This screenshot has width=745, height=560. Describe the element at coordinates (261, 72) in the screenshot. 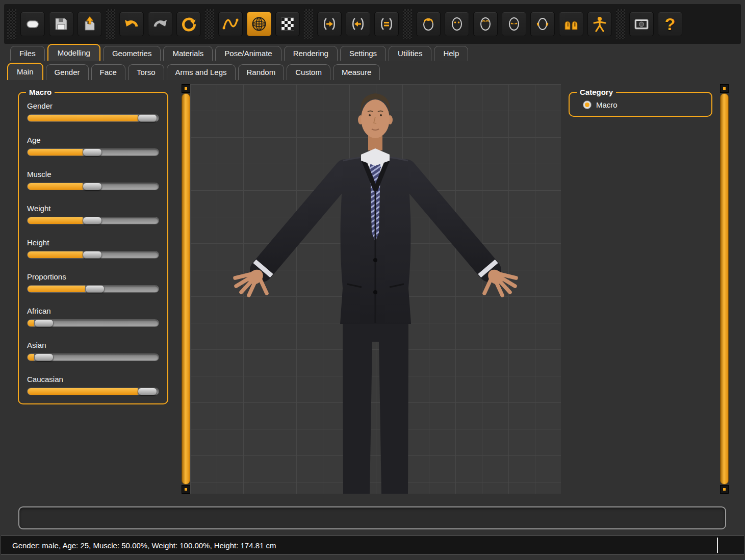

I see `subtab-random: Random` at that location.